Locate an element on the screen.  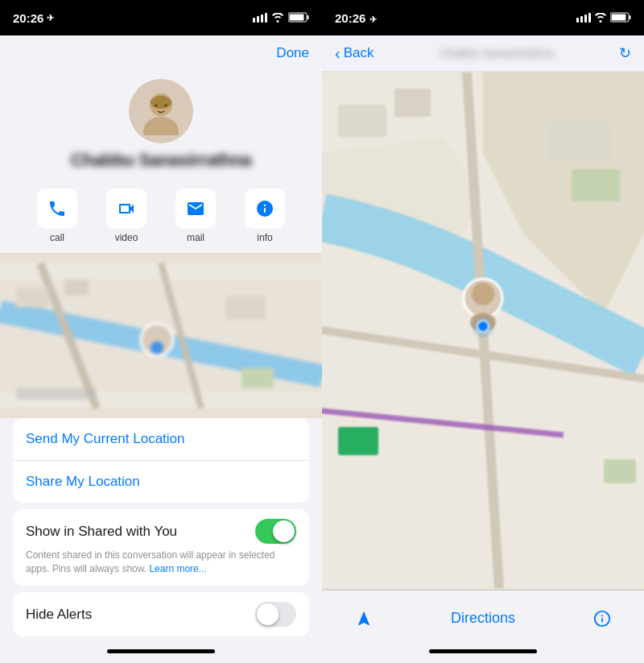
call-button: call is located at coordinates (57, 216).